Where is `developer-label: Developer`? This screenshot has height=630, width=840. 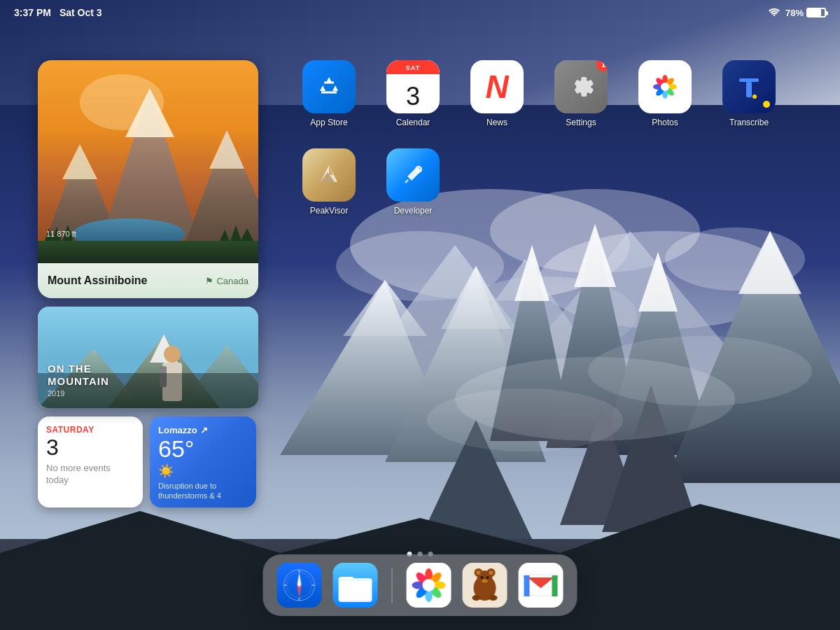
developer-label: Developer is located at coordinates (413, 211).